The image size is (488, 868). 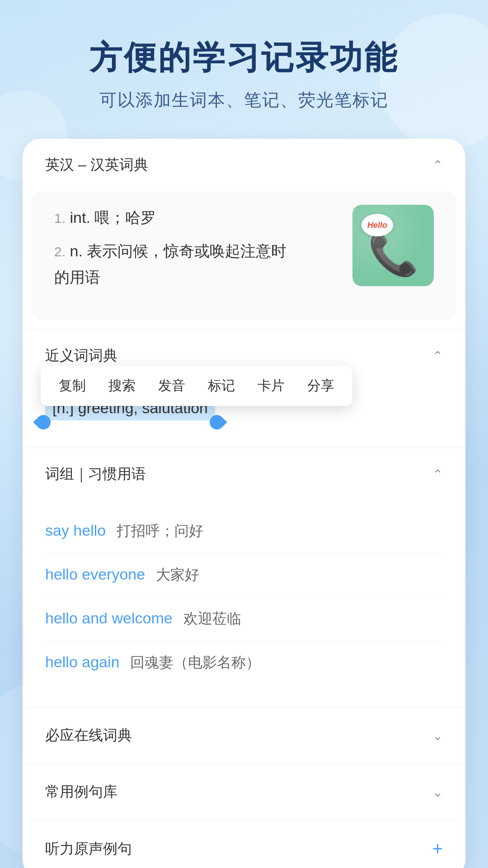 I want to click on example-sentences-header: 常用例句库 ⌄, so click(x=244, y=792).